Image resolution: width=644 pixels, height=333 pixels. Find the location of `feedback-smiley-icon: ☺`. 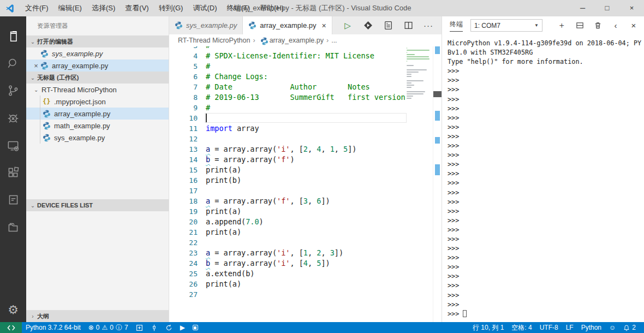

feedback-smiley-icon: ☺ is located at coordinates (612, 328).